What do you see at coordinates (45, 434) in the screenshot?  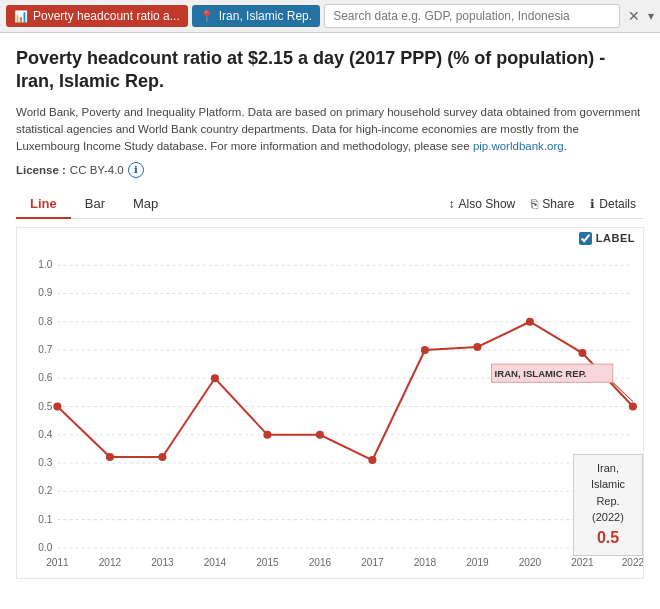 I see `svg-text: 0.4` at bounding box center [45, 434].